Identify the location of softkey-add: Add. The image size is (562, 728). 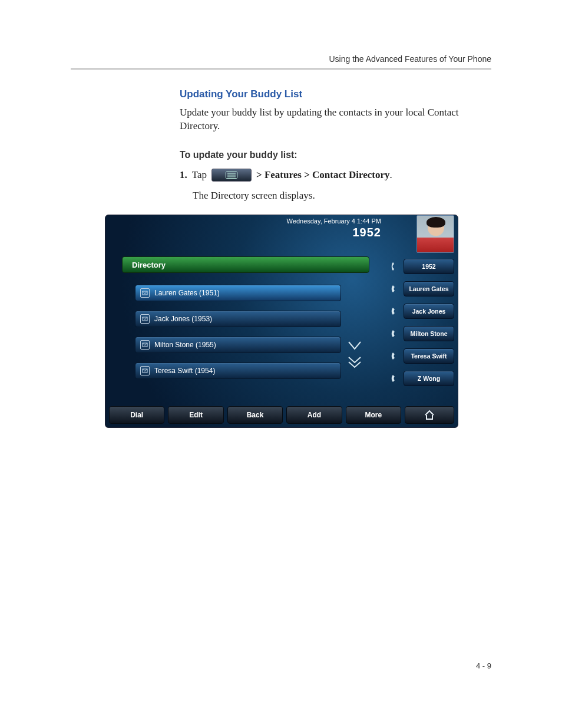
(314, 415).